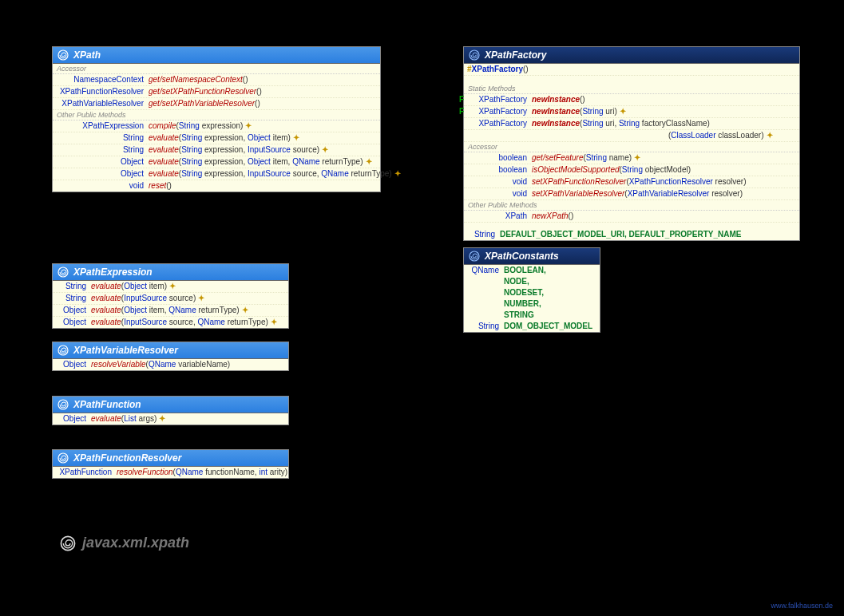 The image size is (844, 616). I want to click on section-label: Static Methods, so click(632, 89).